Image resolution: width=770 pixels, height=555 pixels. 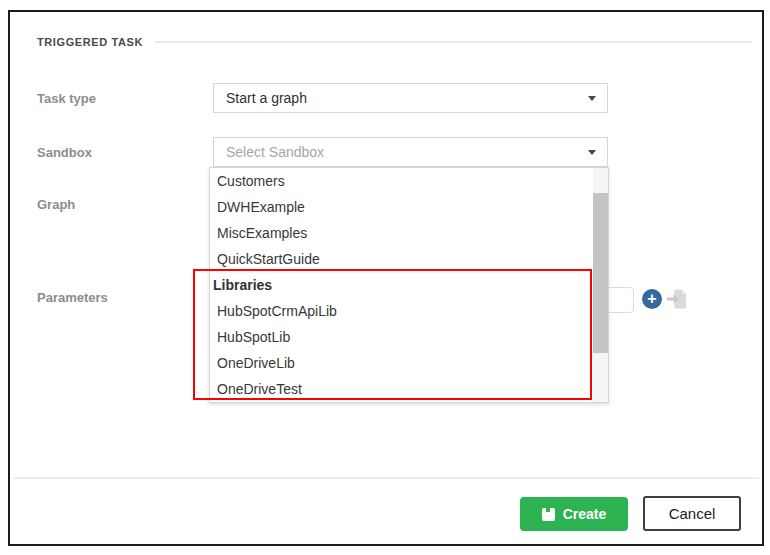 I want to click on save-icon, so click(x=548, y=514).